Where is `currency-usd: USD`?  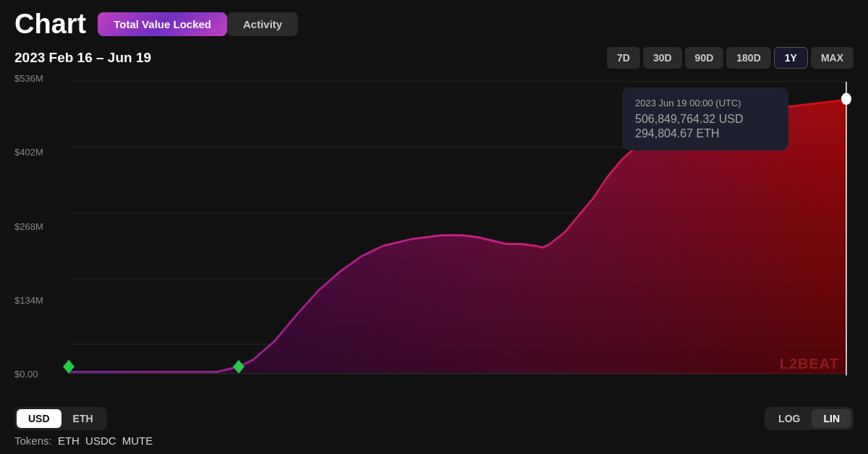 currency-usd: USD is located at coordinates (39, 419).